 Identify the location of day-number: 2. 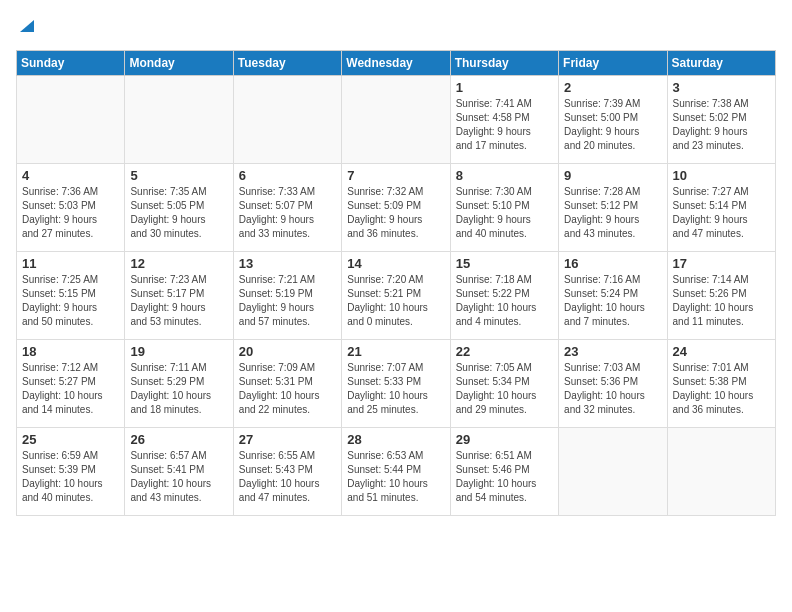
(612, 88).